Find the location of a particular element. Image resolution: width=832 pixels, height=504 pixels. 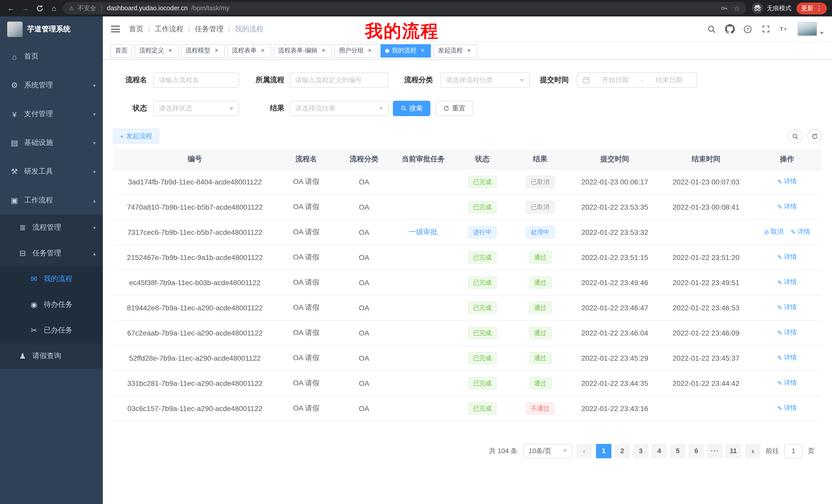

page-2-button: 2 is located at coordinates (622, 451).